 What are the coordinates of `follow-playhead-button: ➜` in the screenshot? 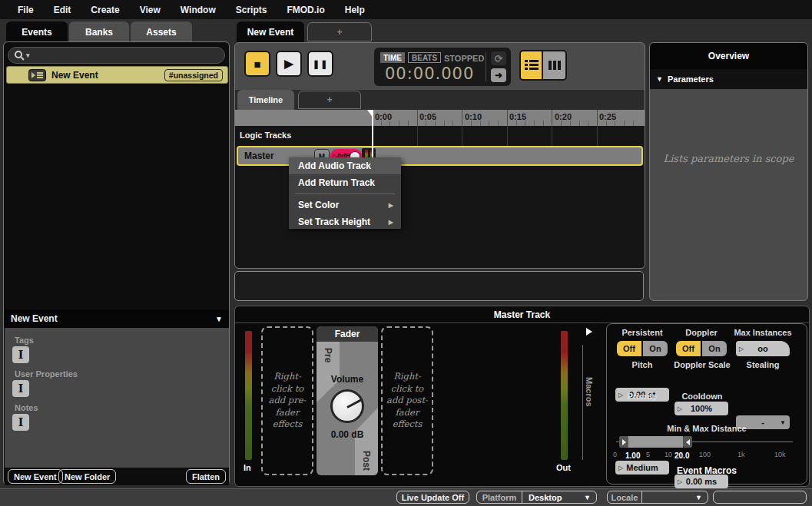 It's located at (499, 75).